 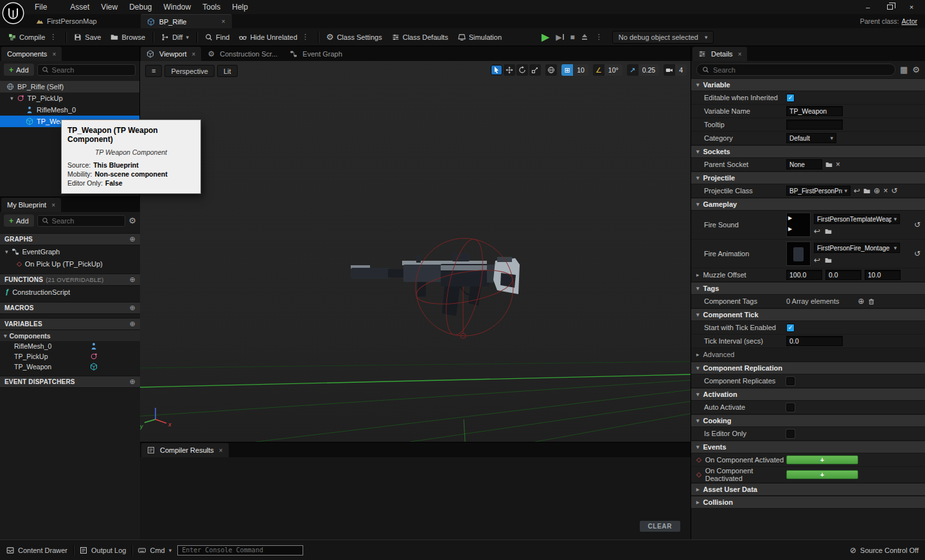 I want to click on tab-firstpersonmap: FirstPersonMap, so click(x=67, y=21).